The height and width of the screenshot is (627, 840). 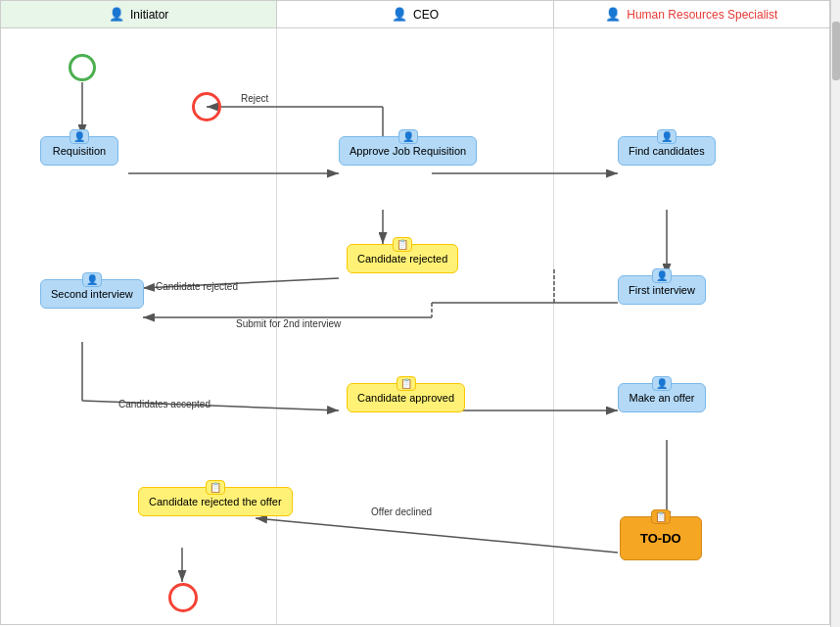 I want to click on find-candidates-icon: 👤, so click(x=667, y=137).